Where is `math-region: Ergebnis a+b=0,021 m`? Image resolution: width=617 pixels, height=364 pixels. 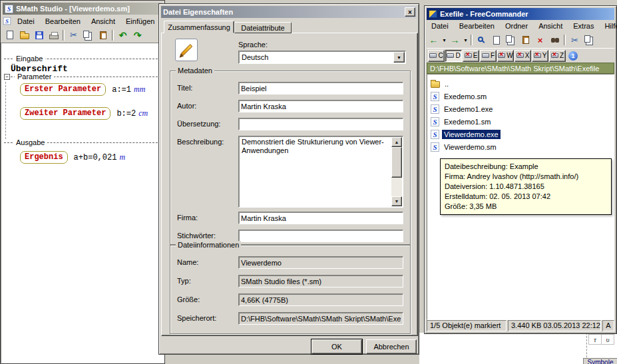
math-region: Ergebnis a+b=0,021 m is located at coordinates (73, 157).